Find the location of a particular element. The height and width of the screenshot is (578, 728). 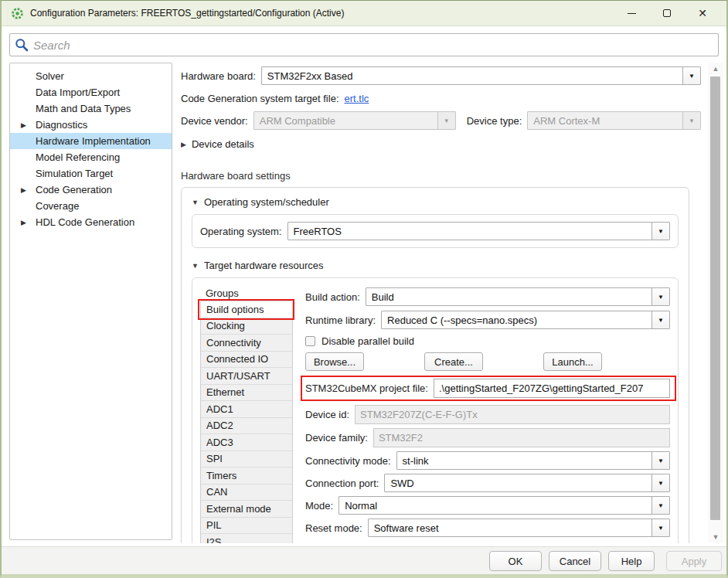

search-icon is located at coordinates (22, 45).